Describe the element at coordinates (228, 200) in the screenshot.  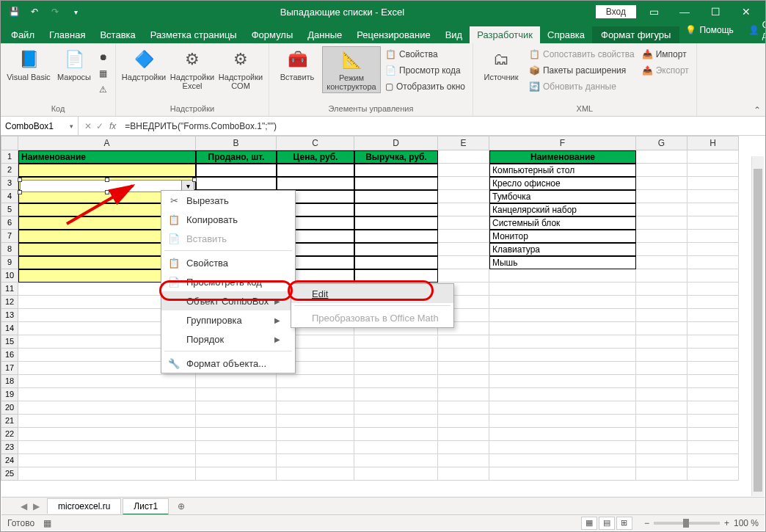
I see `ctx-cut: ✂Вырезать` at that location.